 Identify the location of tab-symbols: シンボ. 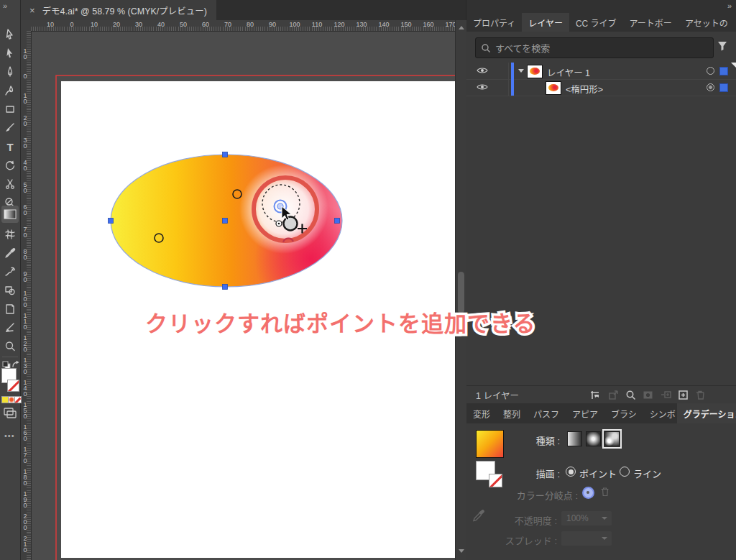
(660, 413).